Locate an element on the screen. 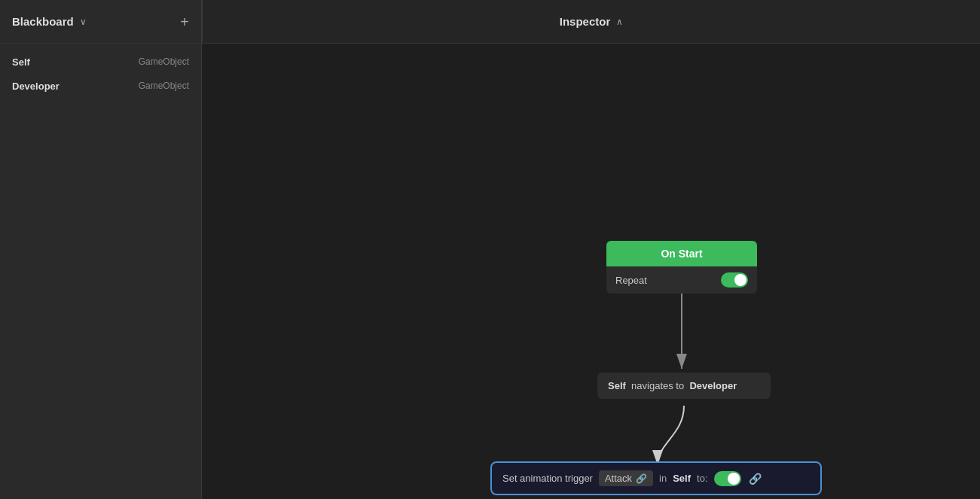 The height and width of the screenshot is (499, 980). blackboard-value-self: GameObject is located at coordinates (164, 62).